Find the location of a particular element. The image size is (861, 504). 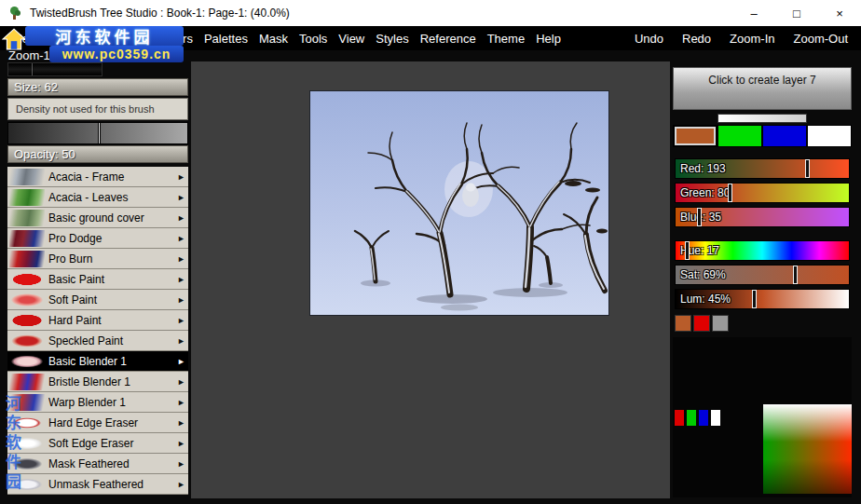

palette-color-green is located at coordinates (691, 417).